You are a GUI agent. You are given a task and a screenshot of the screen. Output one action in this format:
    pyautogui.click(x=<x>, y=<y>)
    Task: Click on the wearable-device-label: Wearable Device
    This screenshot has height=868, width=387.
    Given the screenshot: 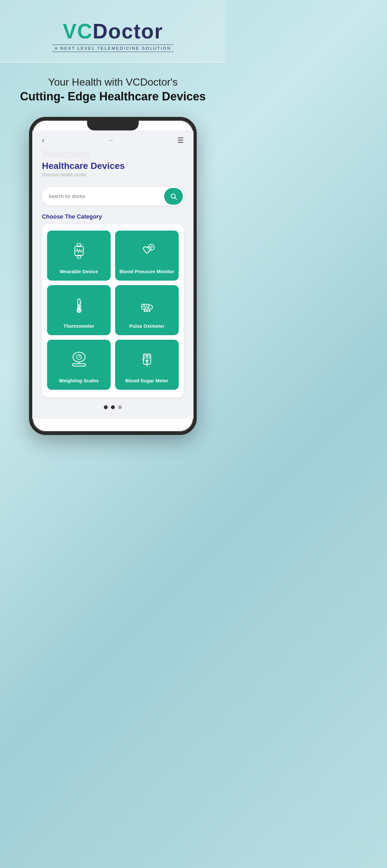 What is the action you would take?
    pyautogui.click(x=79, y=272)
    